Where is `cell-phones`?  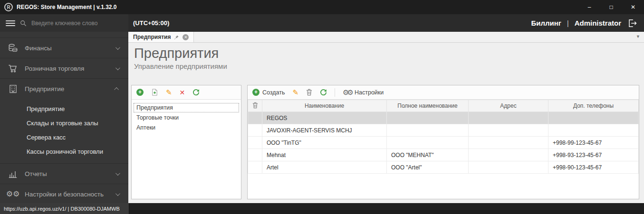 cell-phones is located at coordinates (594, 130).